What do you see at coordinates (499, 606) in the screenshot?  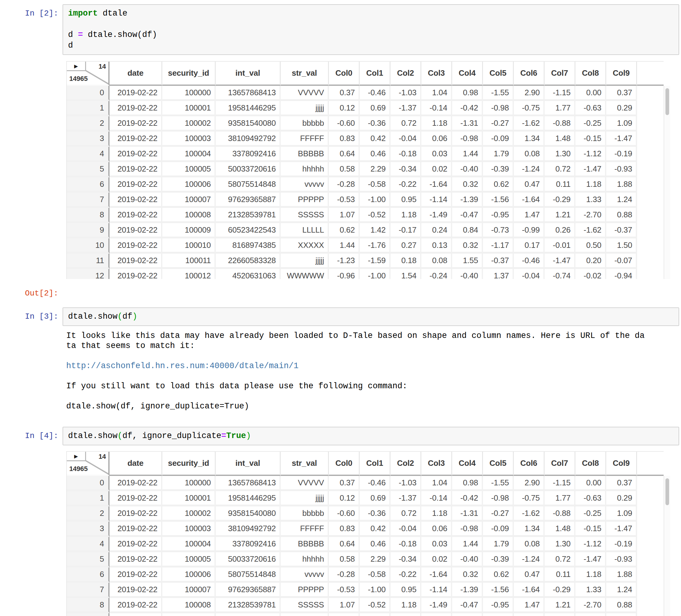 I see `table-cell: -0.95` at bounding box center [499, 606].